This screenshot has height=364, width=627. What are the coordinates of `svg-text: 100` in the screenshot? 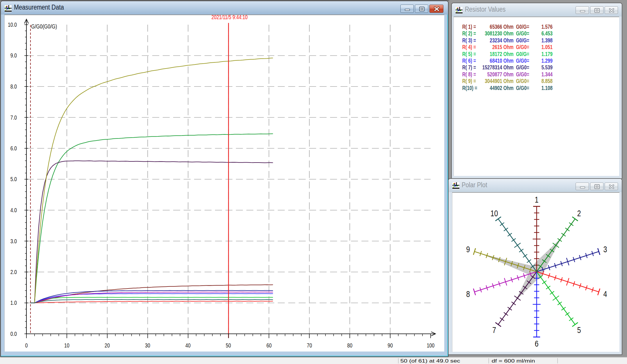 It's located at (431, 345).